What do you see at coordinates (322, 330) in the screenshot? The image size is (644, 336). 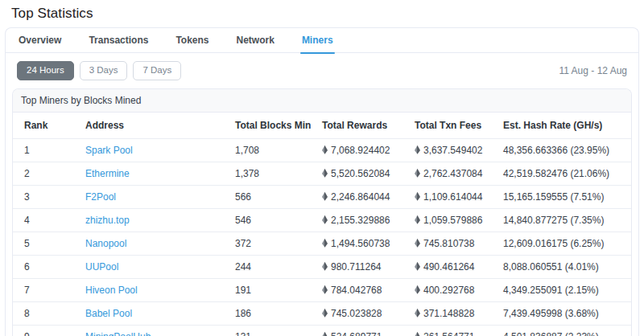 I see `table-row: 9 MiningPoolHub 131 524.689771 261.56477…` at bounding box center [322, 330].